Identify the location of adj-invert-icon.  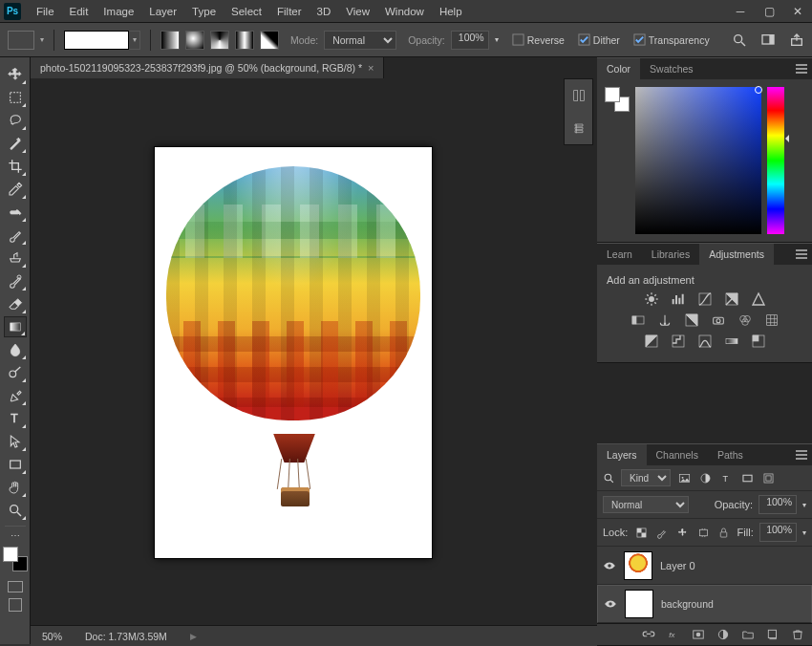
(652, 341).